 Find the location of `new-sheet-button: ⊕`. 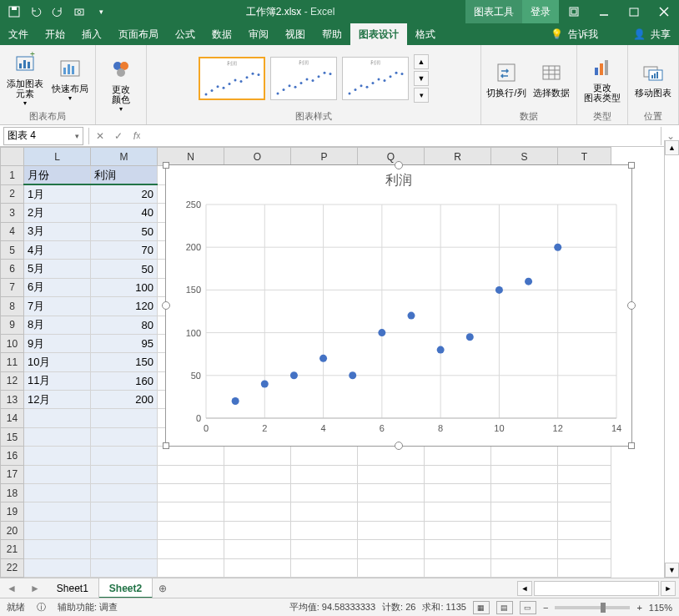

new-sheet-button: ⊕ is located at coordinates (163, 588).